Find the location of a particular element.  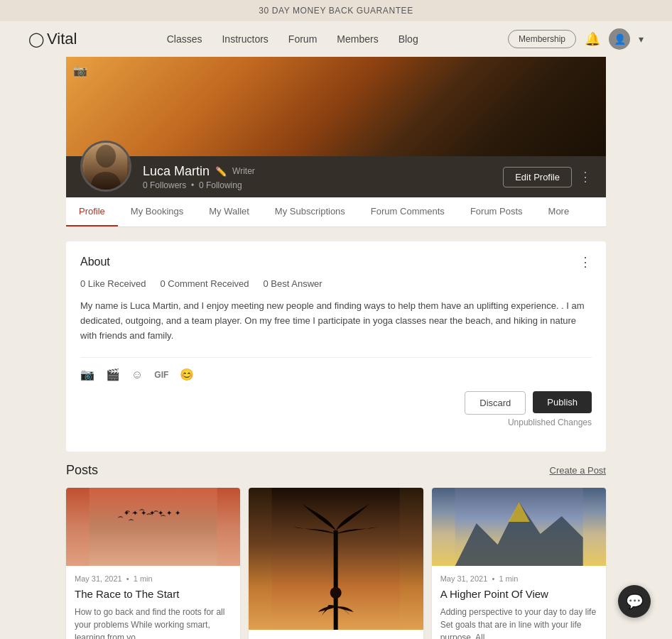

nav-instructors: Instructors is located at coordinates (244, 39).